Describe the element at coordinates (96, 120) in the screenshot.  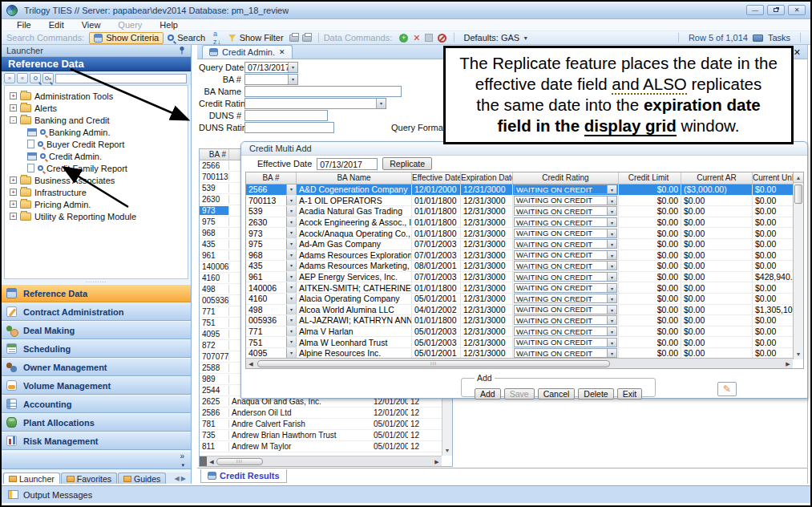
I see `tree-item-banking-and-credit: -Banking and Credit` at that location.